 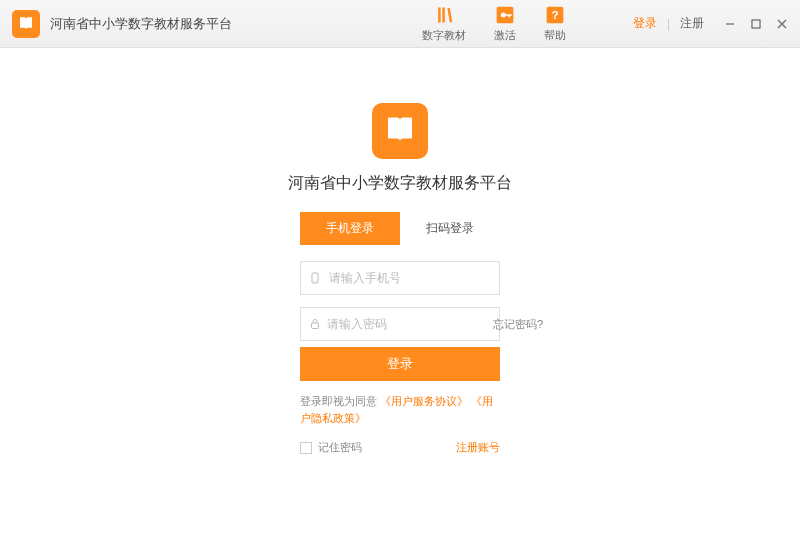 What do you see at coordinates (424, 401) in the screenshot?
I see `terms-link: 《用户服务协议》` at bounding box center [424, 401].